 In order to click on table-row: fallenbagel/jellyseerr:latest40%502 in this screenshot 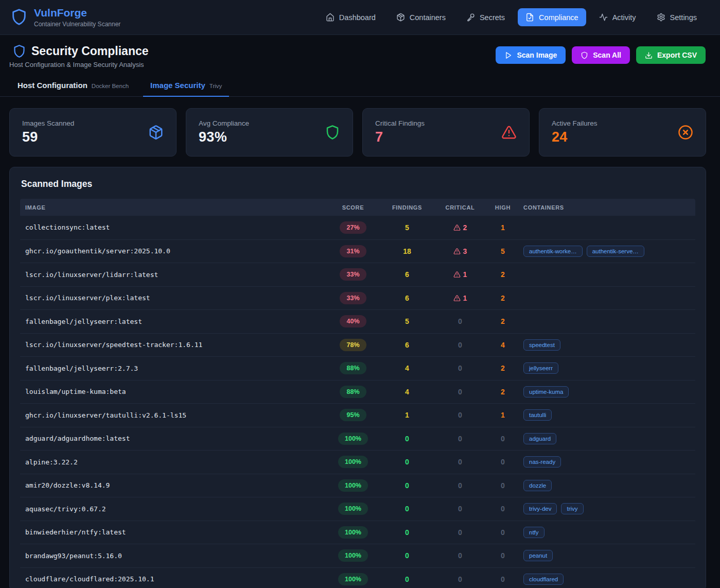, I will do `click(358, 321)`.